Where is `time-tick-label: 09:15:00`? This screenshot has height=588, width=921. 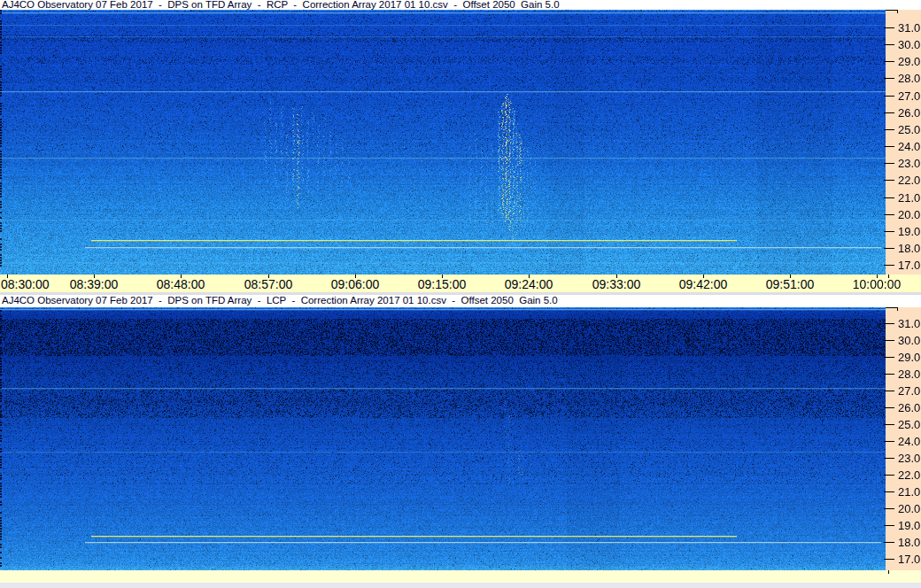 time-tick-label: 09:15:00 is located at coordinates (443, 284).